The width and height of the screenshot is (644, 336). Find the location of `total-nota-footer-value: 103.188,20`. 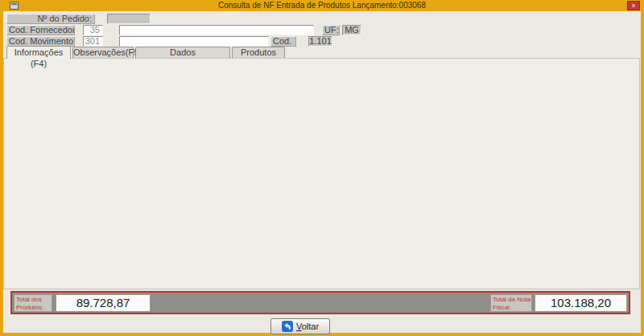

total-nota-footer-value: 103.188,20 is located at coordinates (581, 303).